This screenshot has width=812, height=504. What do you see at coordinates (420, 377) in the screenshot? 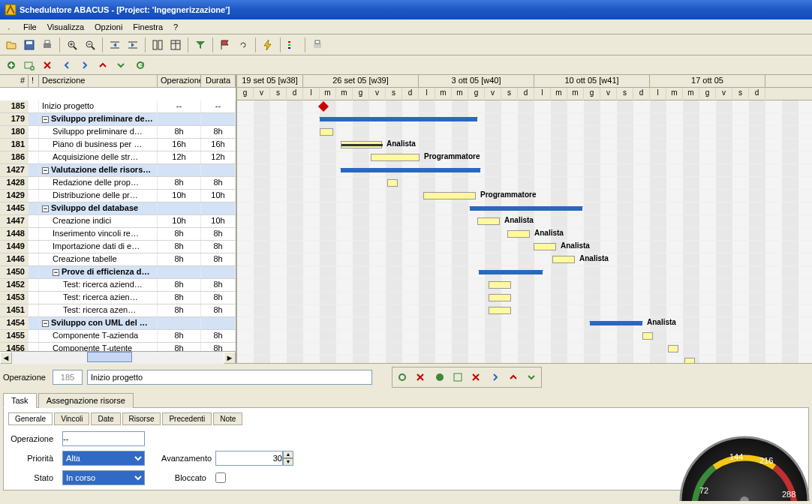
I see `cancel-icon` at bounding box center [420, 377].